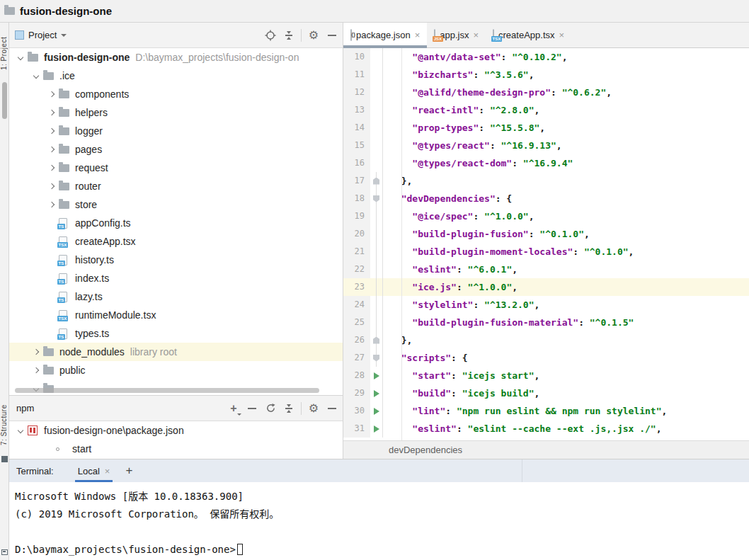 This screenshot has height=560, width=749. What do you see at coordinates (547, 181) in the screenshot?
I see `code-line-17: 17 },` at bounding box center [547, 181].